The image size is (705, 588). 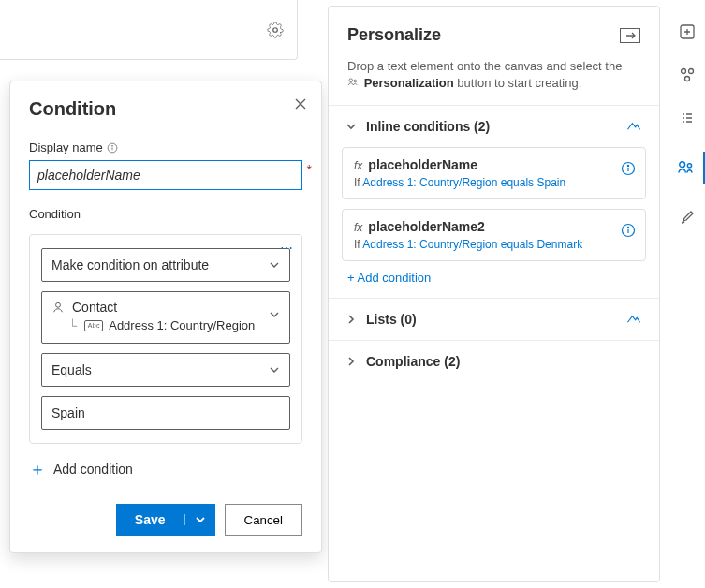 I want to click on section-inline-header: Inline conditions (2), so click(x=494, y=126).